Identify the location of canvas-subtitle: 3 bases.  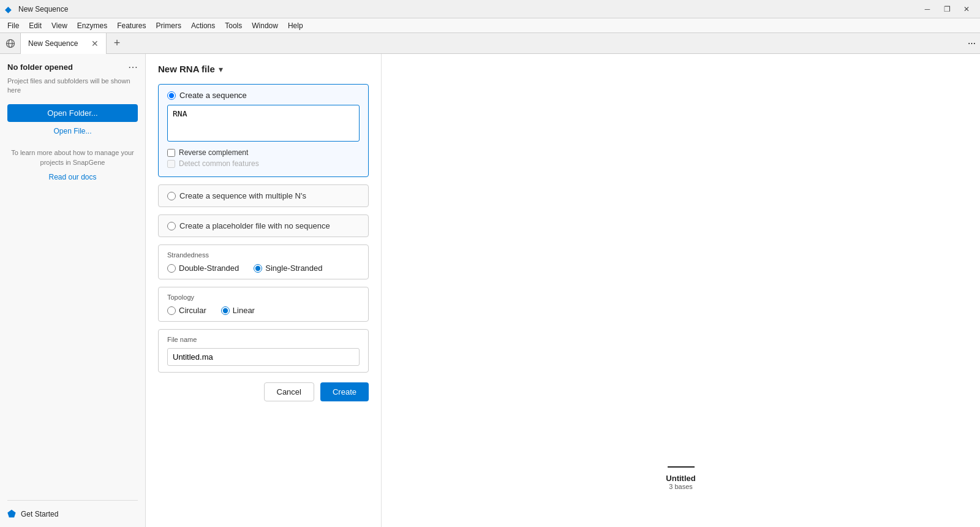
(681, 487).